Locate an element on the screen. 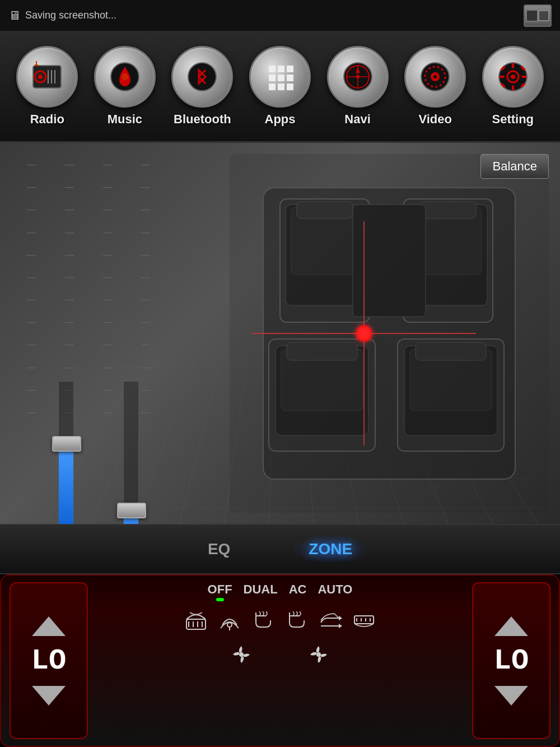 The image size is (560, 747). navi-button is located at coordinates (358, 77).